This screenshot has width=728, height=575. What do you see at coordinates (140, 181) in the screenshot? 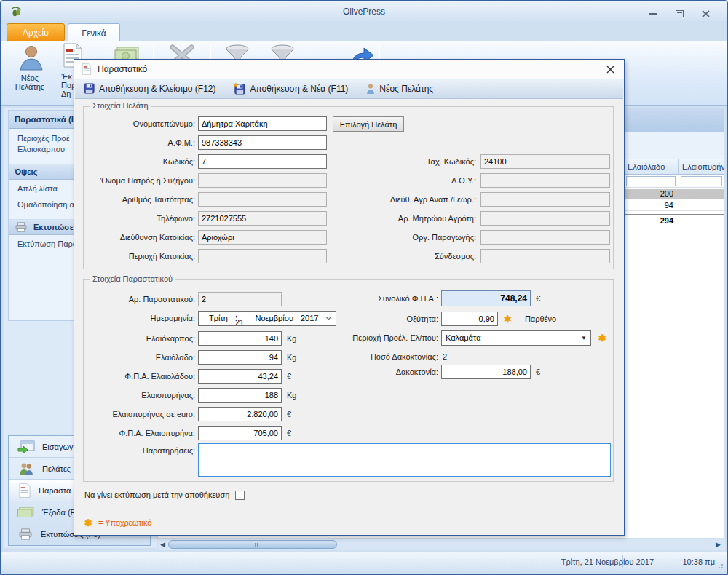
I see `father-label: 'Ονομα Πατρός ή Συζήγου:` at bounding box center [140, 181].